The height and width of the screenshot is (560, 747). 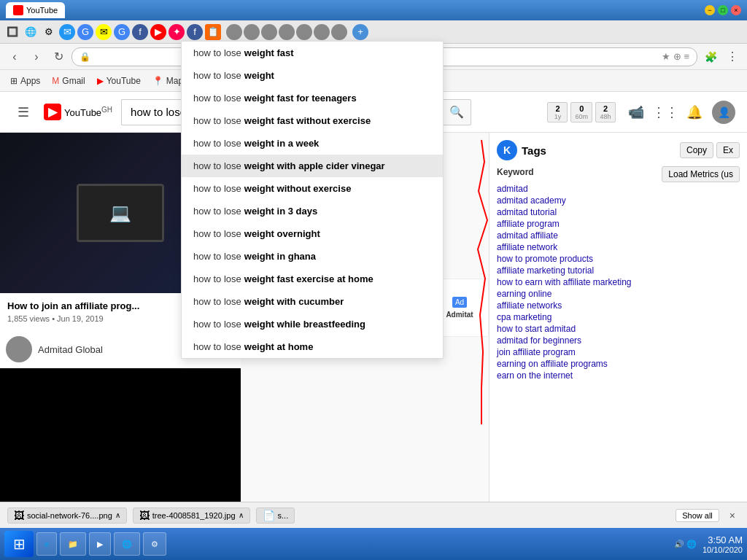 I want to click on extensions-button: 🧩, so click(x=711, y=57).